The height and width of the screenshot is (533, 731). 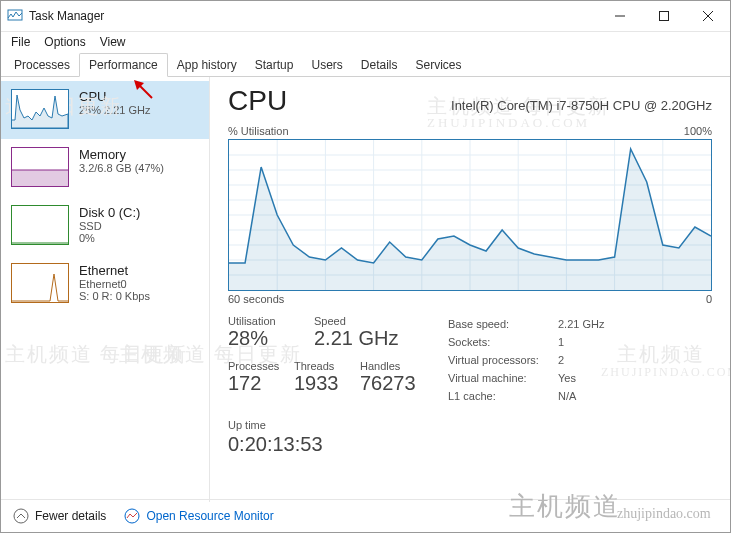 What do you see at coordinates (115, 110) in the screenshot?
I see `sidebar-item-sub: 28% 2.21 GHz` at bounding box center [115, 110].